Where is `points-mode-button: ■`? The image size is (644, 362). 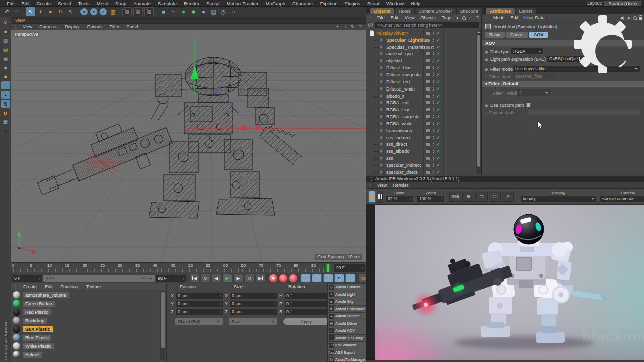
points-mode-button: ■ is located at coordinates (6, 67).